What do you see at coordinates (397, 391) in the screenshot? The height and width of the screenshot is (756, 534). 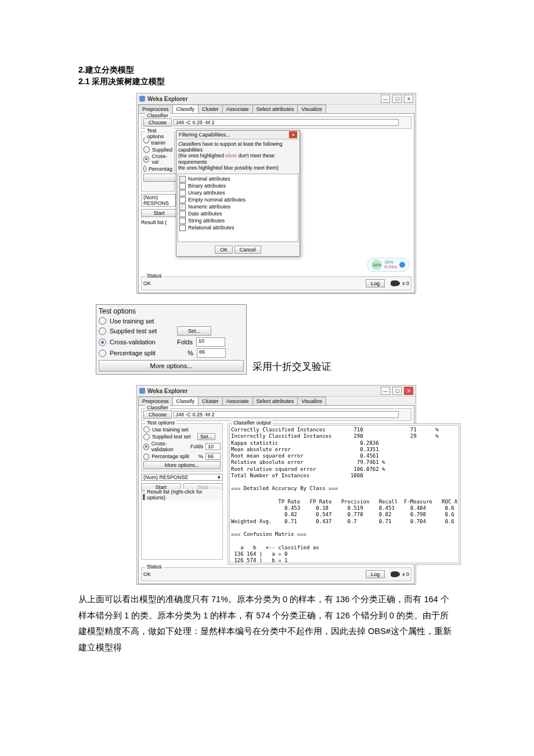 I see `max-button-2: ☐` at bounding box center [397, 391].